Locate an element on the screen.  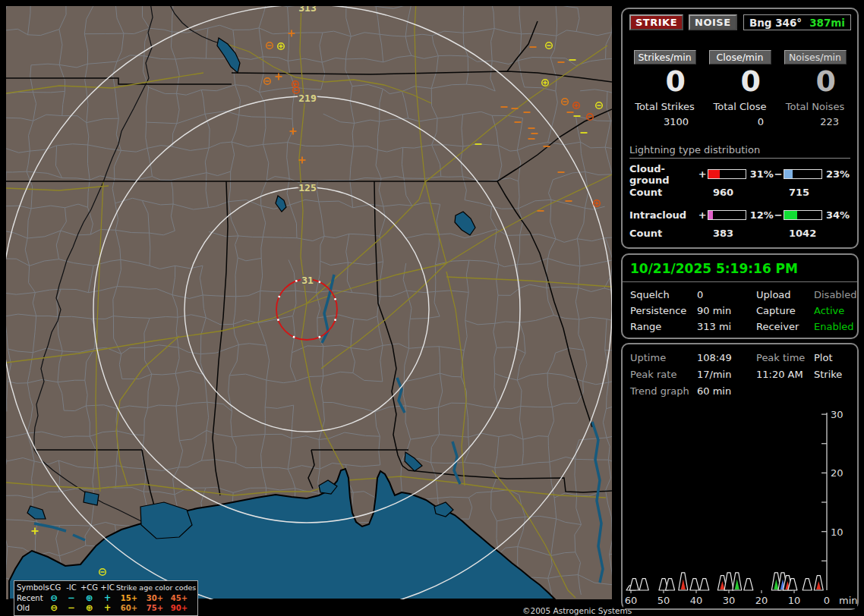
svg-text: 31 is located at coordinates (307, 281).